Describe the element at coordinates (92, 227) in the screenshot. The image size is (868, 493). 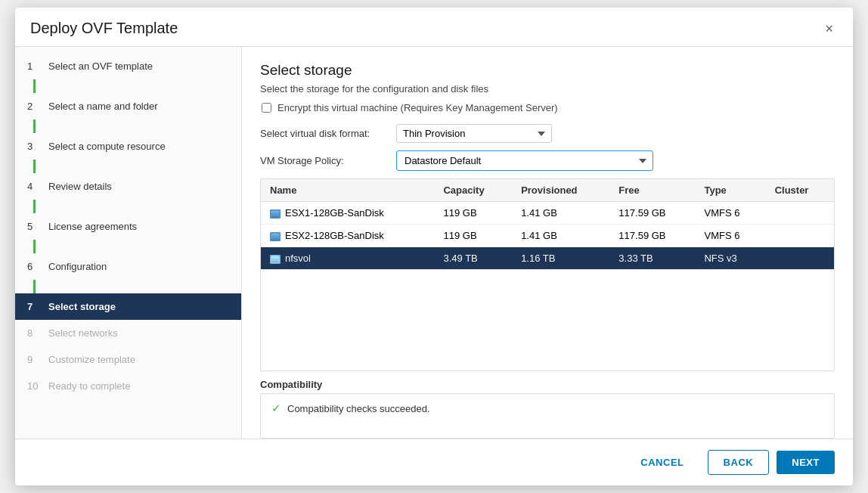
I see `step-label: License agreements` at that location.